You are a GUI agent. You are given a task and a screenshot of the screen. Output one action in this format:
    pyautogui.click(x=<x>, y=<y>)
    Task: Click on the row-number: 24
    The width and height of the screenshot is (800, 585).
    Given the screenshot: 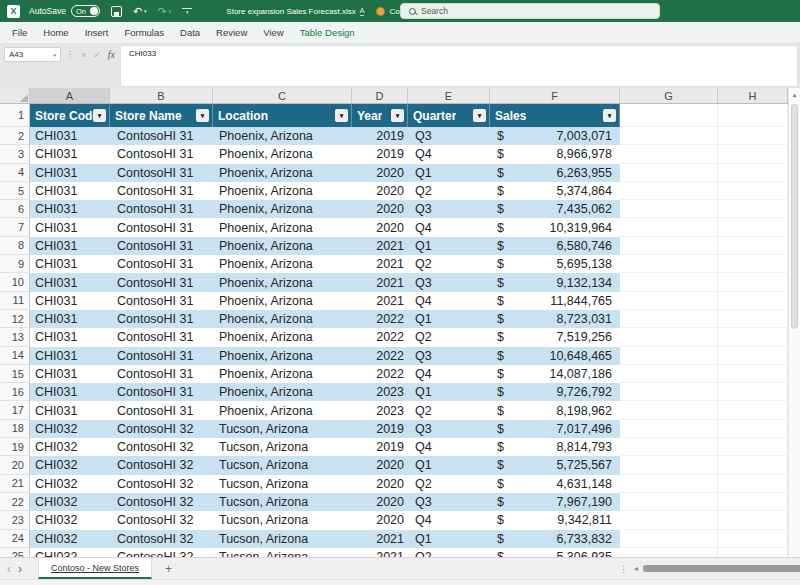 What is the action you would take?
    pyautogui.click(x=15, y=539)
    